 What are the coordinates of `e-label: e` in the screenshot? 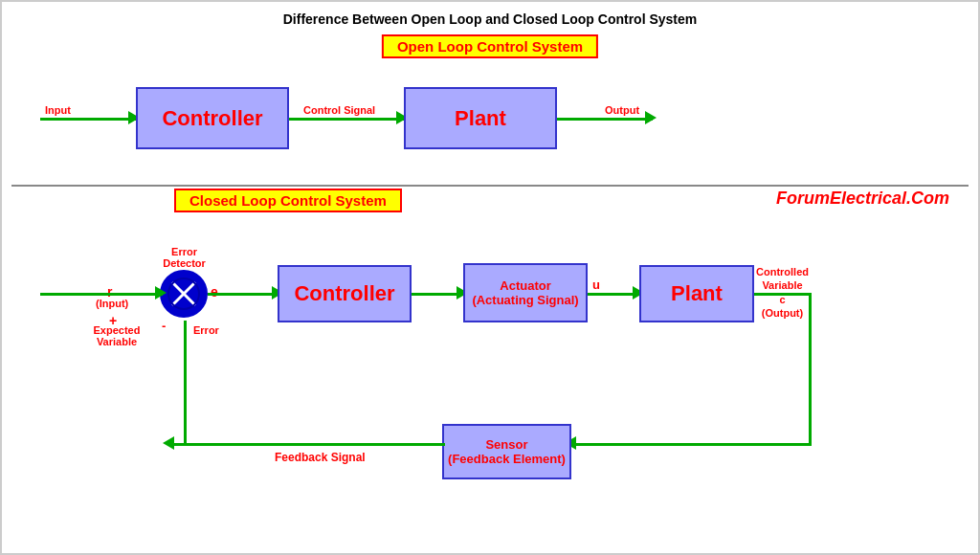 It's located at (214, 292).